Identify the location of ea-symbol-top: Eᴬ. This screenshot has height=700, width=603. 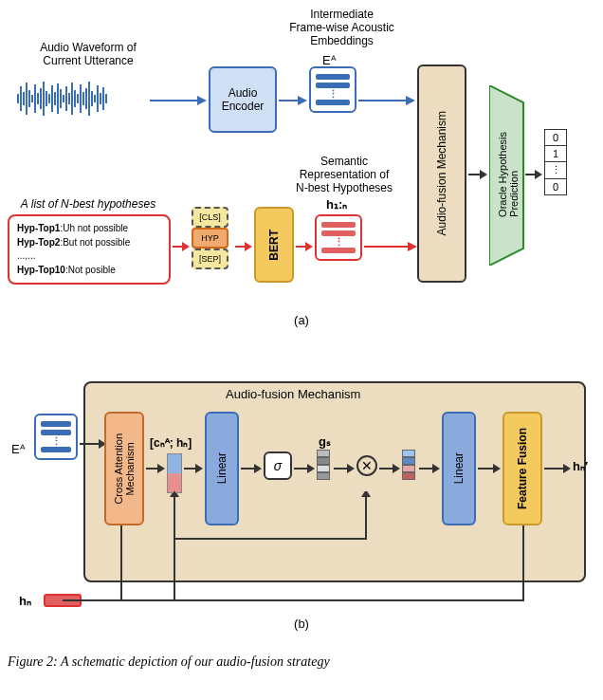
(330, 61).